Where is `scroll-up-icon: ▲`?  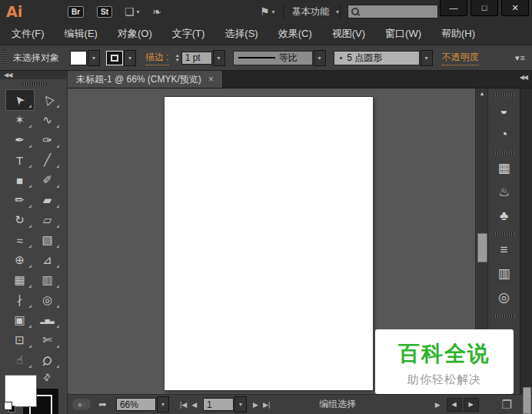
scroll-up-icon: ▲ is located at coordinates (482, 94).